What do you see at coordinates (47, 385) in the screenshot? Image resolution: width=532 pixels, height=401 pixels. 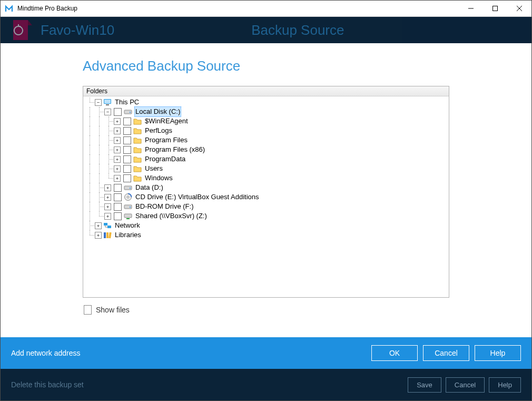 I see `delete-backup-set-link: Delete this backup set` at bounding box center [47, 385].